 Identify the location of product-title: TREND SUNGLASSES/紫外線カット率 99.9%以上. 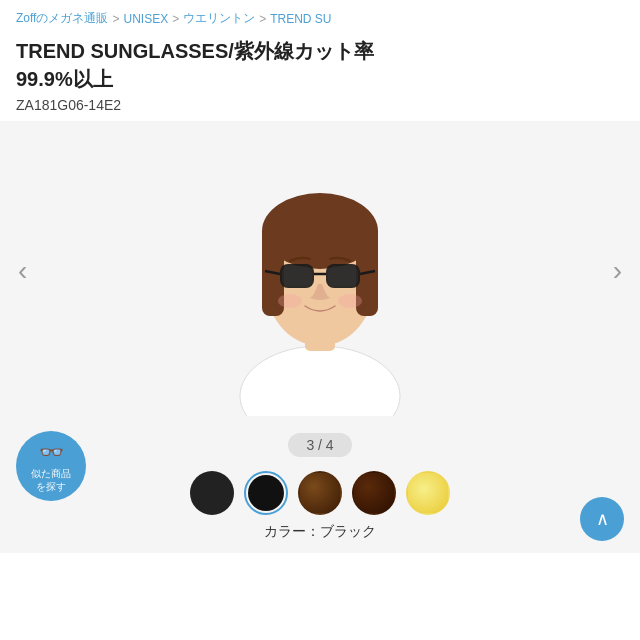
(320, 64).